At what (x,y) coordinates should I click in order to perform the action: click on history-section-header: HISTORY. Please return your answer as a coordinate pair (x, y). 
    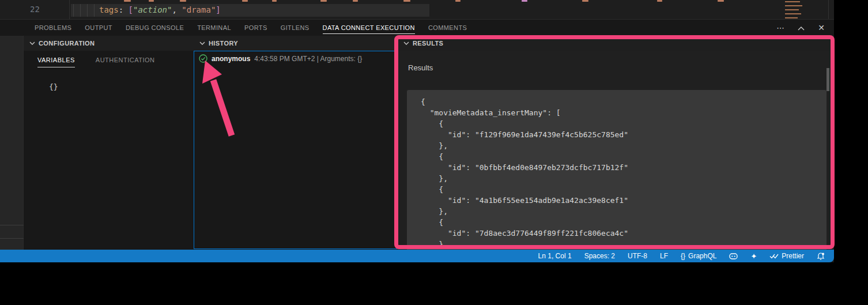
    Looking at the image, I should click on (296, 43).